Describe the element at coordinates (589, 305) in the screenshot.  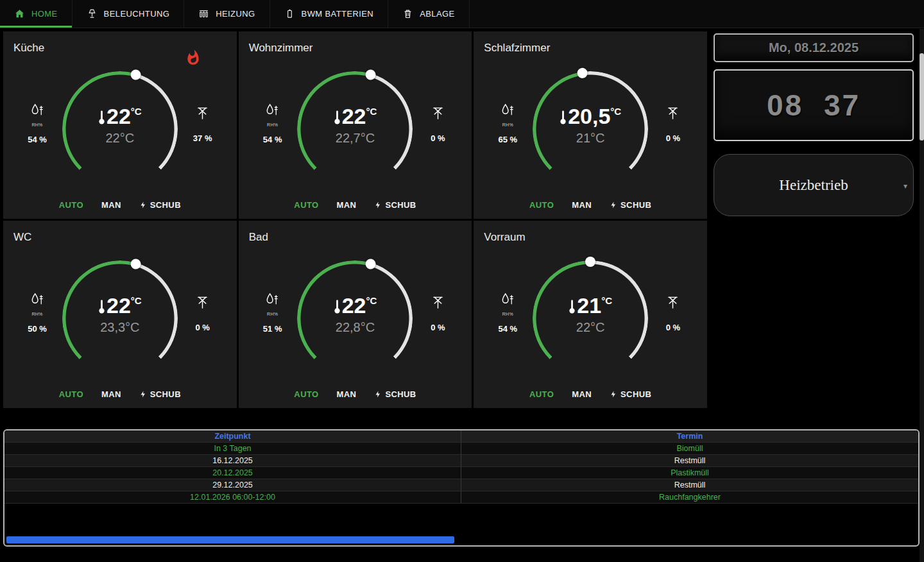
I see `set-temperature: 21` at that location.